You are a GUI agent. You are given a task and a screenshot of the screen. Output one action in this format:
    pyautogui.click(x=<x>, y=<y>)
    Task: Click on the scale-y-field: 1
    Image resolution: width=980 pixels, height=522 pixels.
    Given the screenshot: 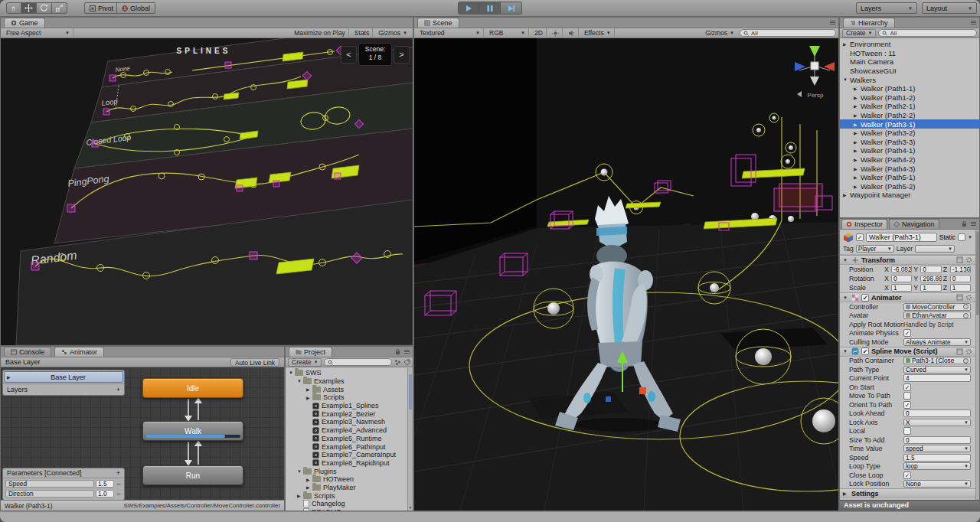 What is the action you would take?
    pyautogui.click(x=931, y=288)
    